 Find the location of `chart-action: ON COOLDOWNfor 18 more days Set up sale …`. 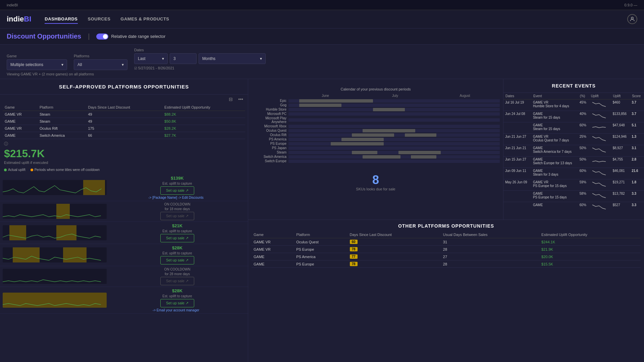

chart-action: ON COOLDOWNfor 18 more days Set up sale … is located at coordinates (177, 211).